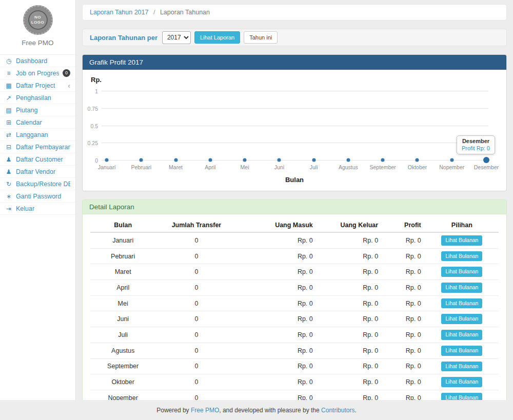 The image size is (513, 420). Describe the element at coordinates (9, 73) in the screenshot. I see `tasks-icon: ≡` at that location.